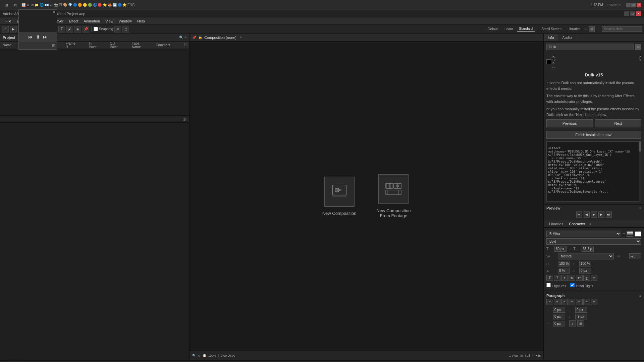 The image size is (644, 362). What do you see at coordinates (581, 316) in the screenshot?
I see `space-after-field` at bounding box center [581, 316].